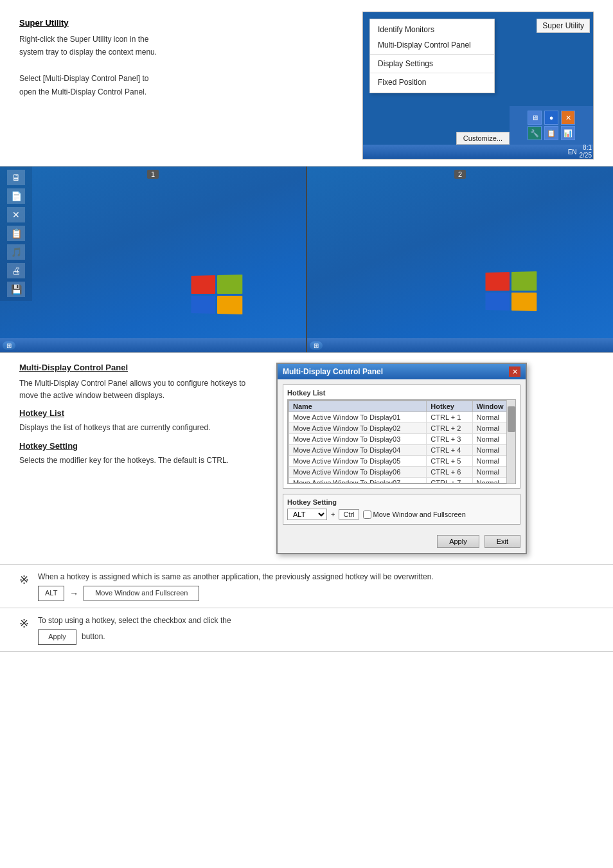 This screenshot has height=868, width=613. What do you see at coordinates (129, 66) in the screenshot?
I see `top-description: Right-click the Super Utility icon in th…` at bounding box center [129, 66].